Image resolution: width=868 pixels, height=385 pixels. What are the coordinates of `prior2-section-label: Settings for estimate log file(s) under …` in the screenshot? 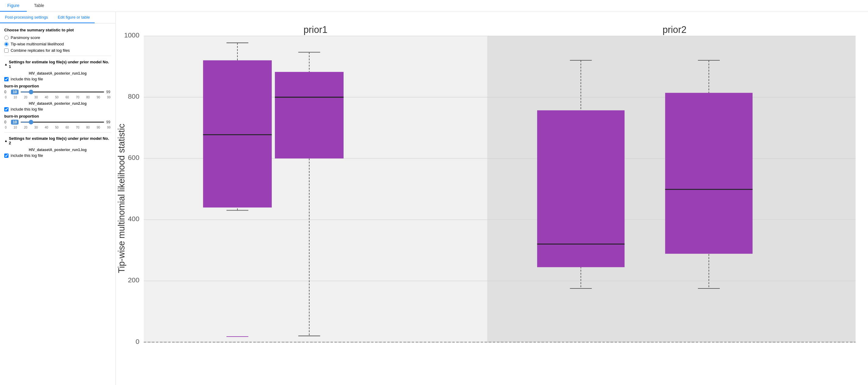 It's located at (60, 141).